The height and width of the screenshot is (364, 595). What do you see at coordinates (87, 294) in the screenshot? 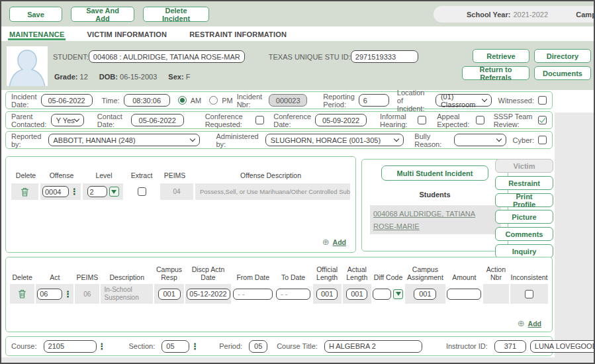
I see `action-peims-value: 06` at bounding box center [87, 294].